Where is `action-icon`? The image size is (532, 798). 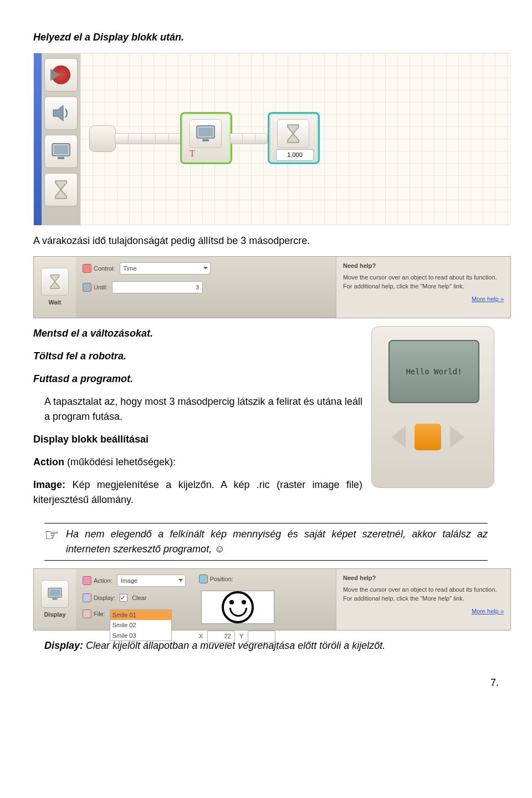 action-icon is located at coordinates (87, 581).